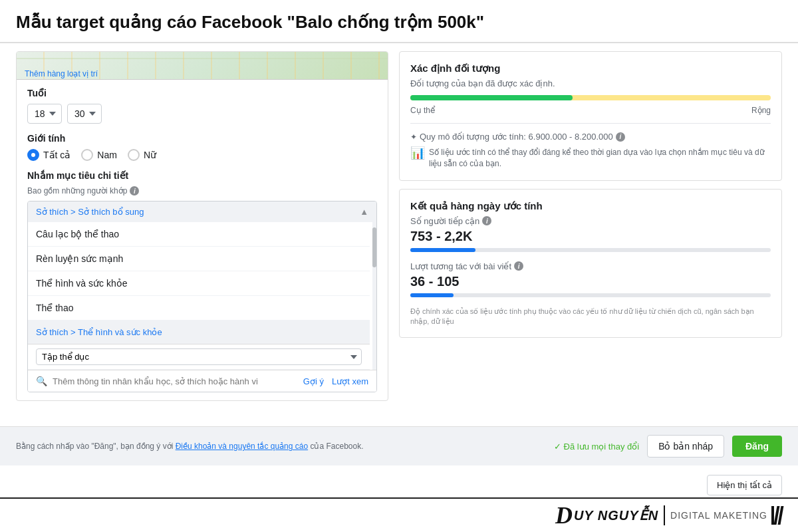  I want to click on gender-female-label: Nữ, so click(150, 155).